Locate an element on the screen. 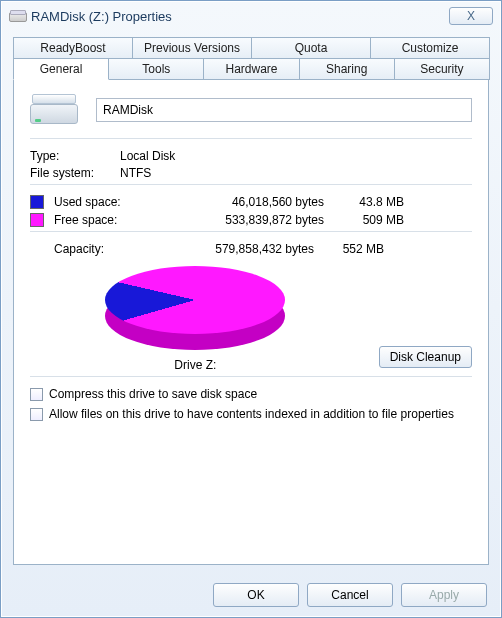 The height and width of the screenshot is (618, 502). disk-cleanup-button: Disk Cleanup is located at coordinates (426, 357).